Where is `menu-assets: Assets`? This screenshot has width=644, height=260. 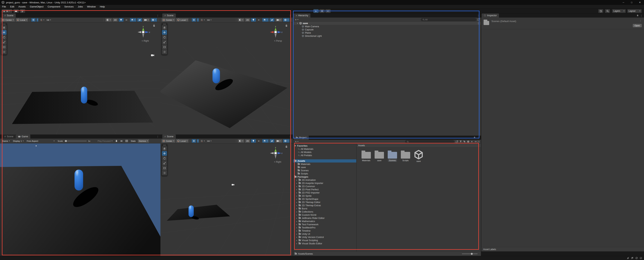
menu-assets: Assets is located at coordinates (22, 6).